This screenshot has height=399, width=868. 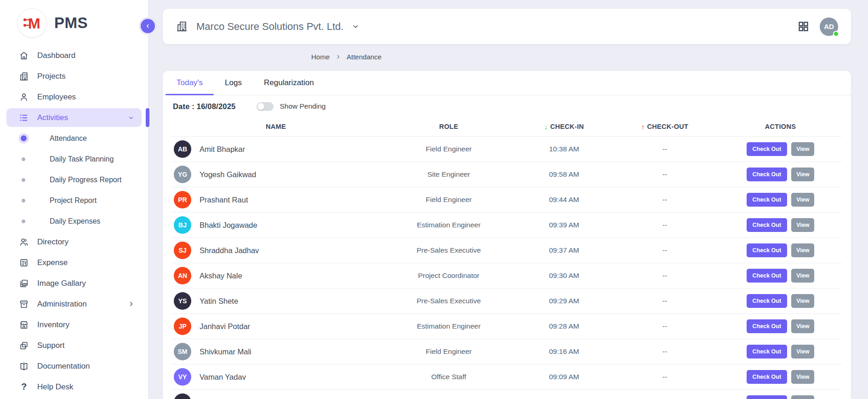 What do you see at coordinates (74, 366) in the screenshot?
I see `sidebar-item-documentation: Documentation` at bounding box center [74, 366].